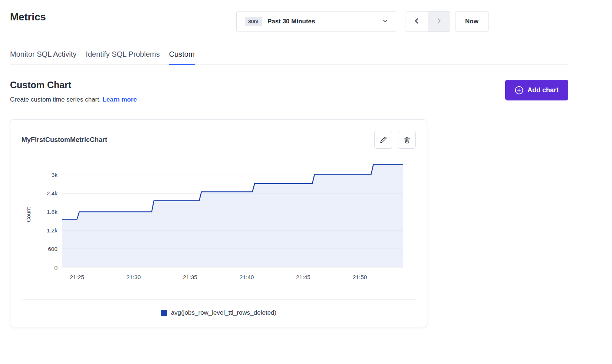 The height and width of the screenshot is (364, 612). What do you see at coordinates (289, 92) in the screenshot?
I see `custom-chart-section-head: Custom Chart Create custom time series c…` at bounding box center [289, 92].